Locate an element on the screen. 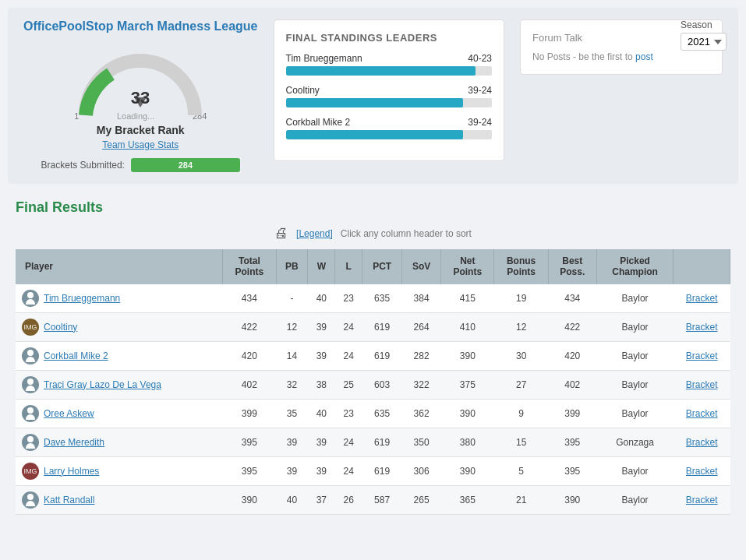 The height and width of the screenshot is (560, 746). print-icon: 🖨 is located at coordinates (281, 234).